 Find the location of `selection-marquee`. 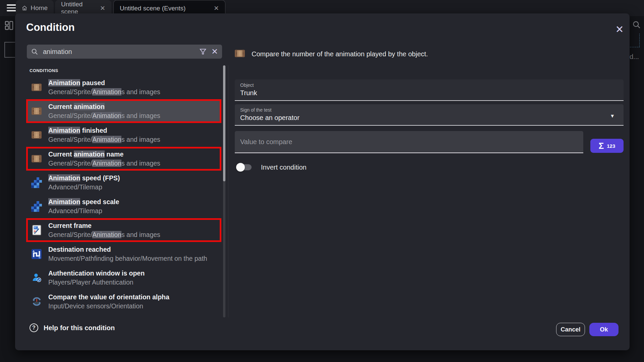

selection-marquee is located at coordinates (635, 40).